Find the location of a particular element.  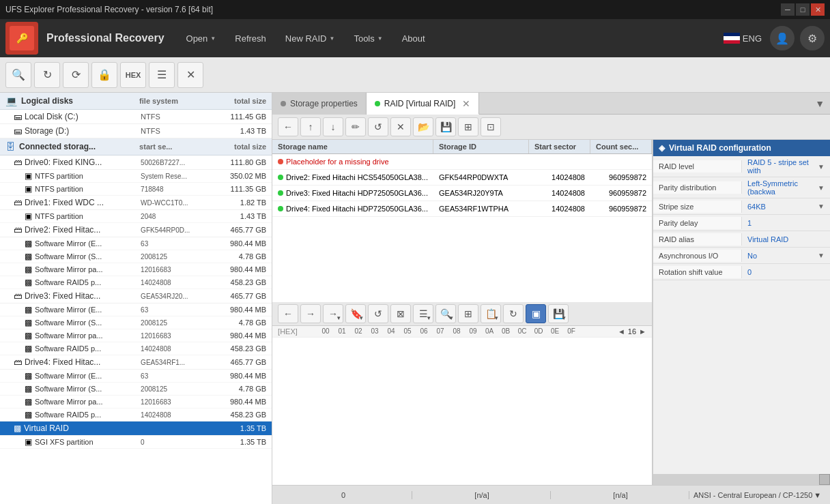

hex-fwd2-btn: →▼ is located at coordinates (333, 314).